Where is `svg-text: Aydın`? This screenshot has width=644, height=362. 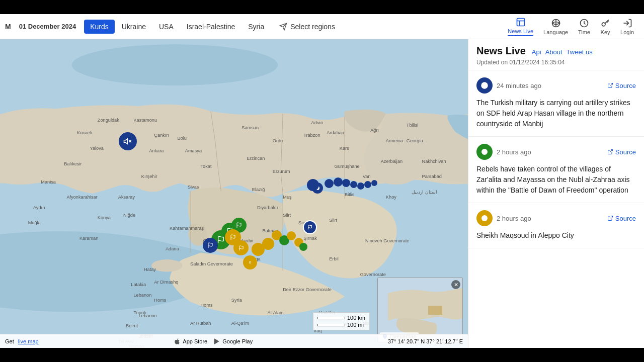
svg-text: Aydın is located at coordinates (39, 208).